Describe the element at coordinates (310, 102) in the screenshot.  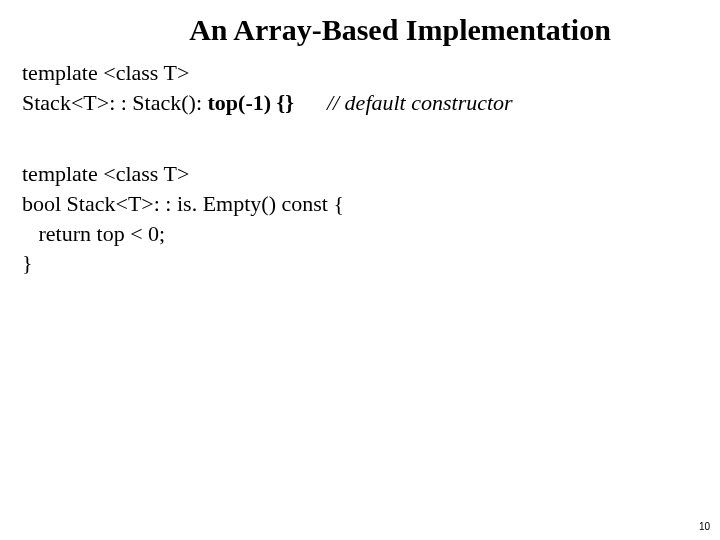
I see `ctor-spacer` at that location.